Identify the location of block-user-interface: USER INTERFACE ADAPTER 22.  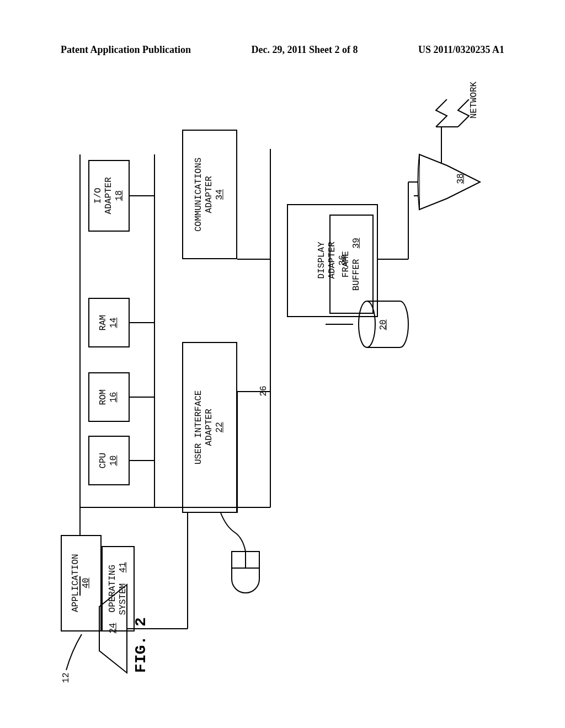
(210, 427).